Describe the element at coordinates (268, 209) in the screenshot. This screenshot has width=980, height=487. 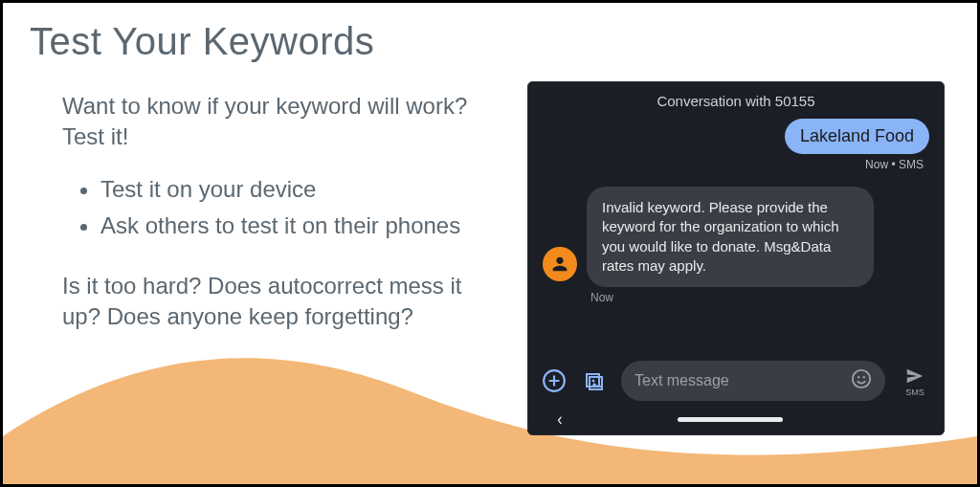
I see `bullet-list: Test it on your device Ask others to tes…` at that location.